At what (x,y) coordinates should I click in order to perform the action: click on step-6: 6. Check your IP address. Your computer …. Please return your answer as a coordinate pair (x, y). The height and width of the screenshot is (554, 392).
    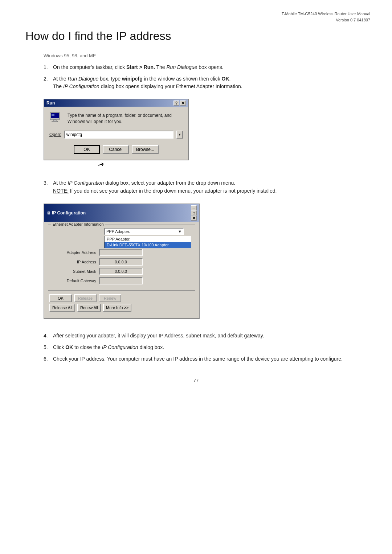
    Looking at the image, I should click on (203, 359).